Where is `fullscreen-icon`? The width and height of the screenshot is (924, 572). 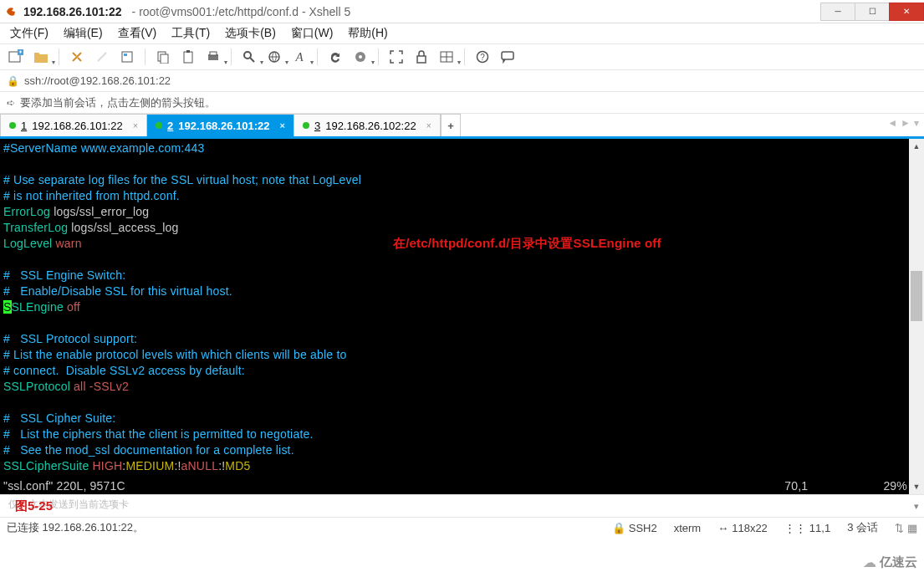 fullscreen-icon is located at coordinates (396, 57).